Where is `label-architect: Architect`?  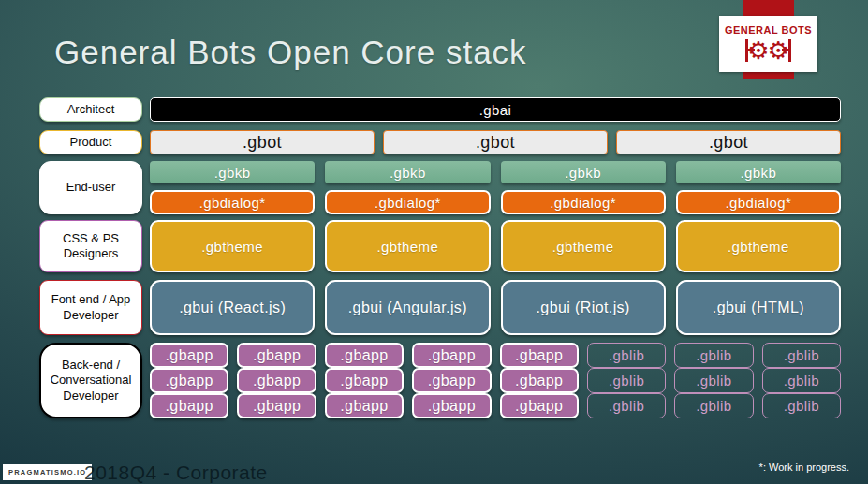
label-architect: Architect is located at coordinates (91, 110).